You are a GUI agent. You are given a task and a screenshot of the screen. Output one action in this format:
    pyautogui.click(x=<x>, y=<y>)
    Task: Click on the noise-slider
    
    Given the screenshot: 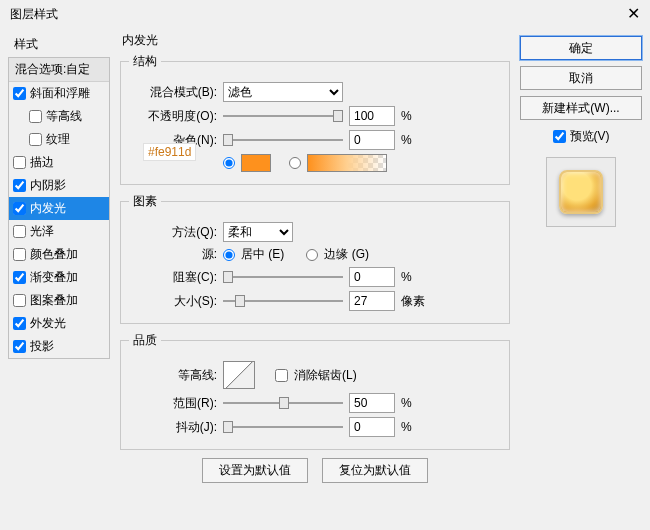 What is the action you would take?
    pyautogui.click(x=283, y=140)
    